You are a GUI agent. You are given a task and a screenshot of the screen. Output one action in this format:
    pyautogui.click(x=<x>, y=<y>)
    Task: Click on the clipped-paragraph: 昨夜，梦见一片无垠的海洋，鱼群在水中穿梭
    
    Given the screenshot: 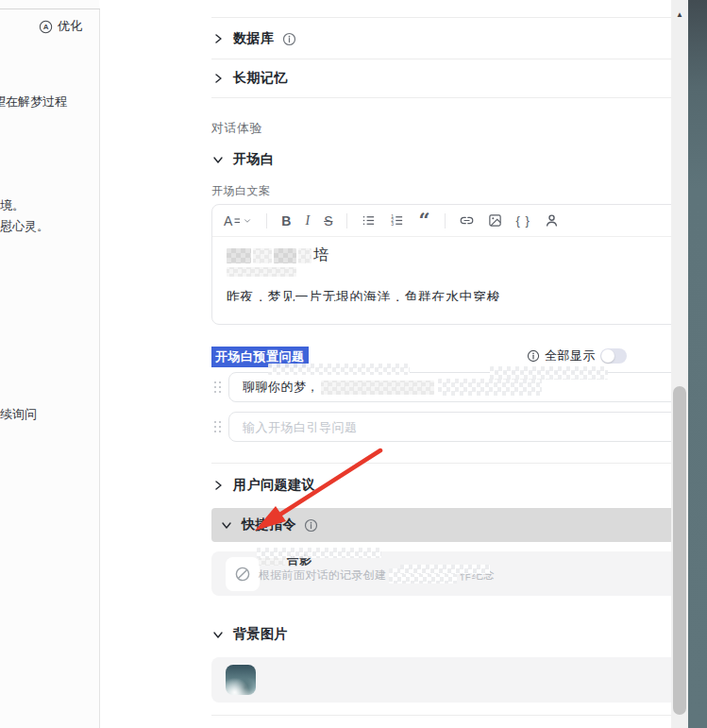 What is the action you would take?
    pyautogui.click(x=466, y=295)
    